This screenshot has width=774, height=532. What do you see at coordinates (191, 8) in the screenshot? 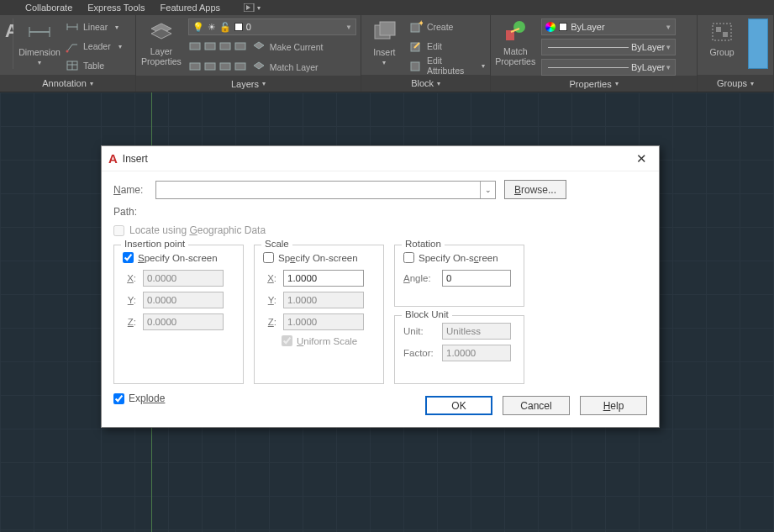
I see `menu-featured-apps: Featured Apps` at bounding box center [191, 8].